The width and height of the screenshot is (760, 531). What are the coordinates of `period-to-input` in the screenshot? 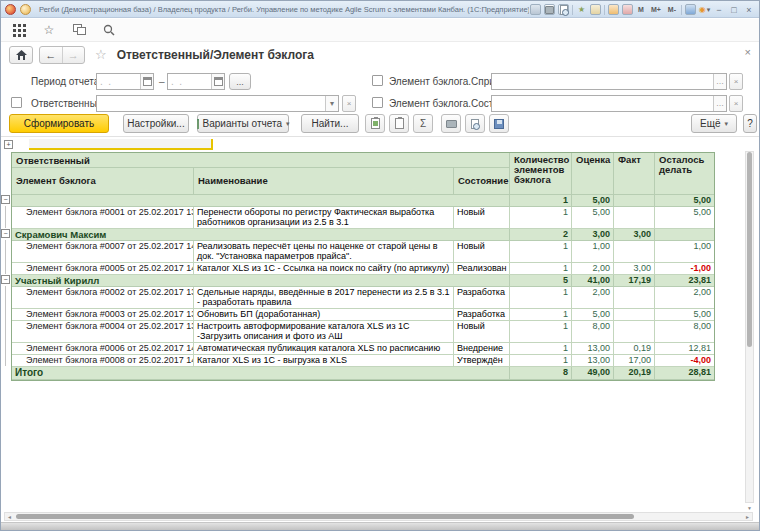 It's located at (190, 82).